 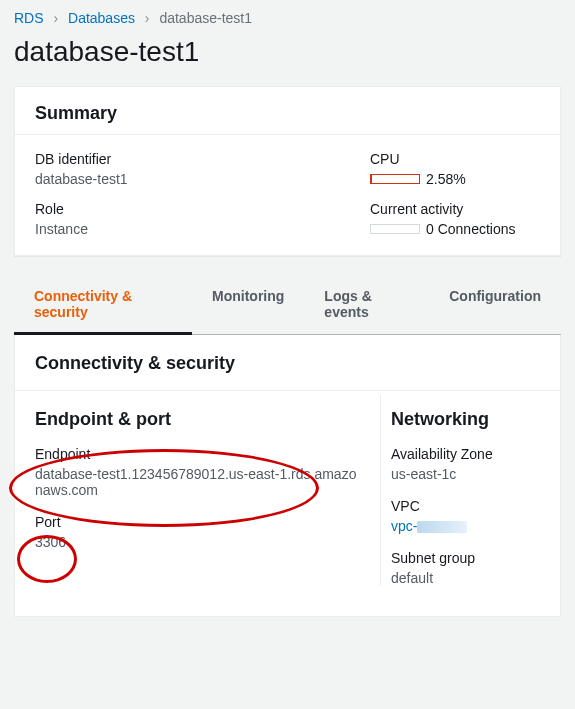 I want to click on current-activity-value: 0 Connections, so click(x=471, y=229).